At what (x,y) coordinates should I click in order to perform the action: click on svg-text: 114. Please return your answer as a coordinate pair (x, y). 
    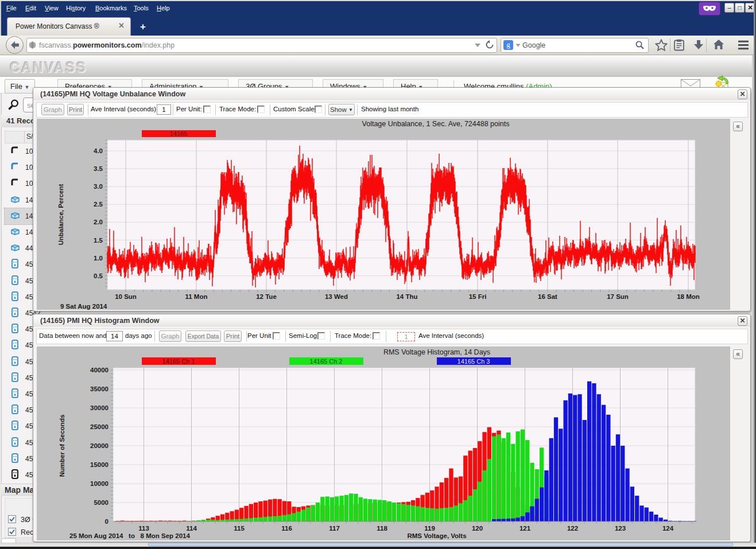
    Looking at the image, I should click on (192, 528).